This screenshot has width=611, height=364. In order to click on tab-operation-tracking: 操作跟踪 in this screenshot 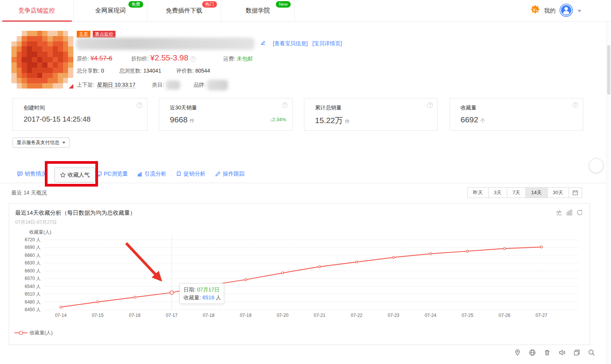, I will do `click(230, 174)`.